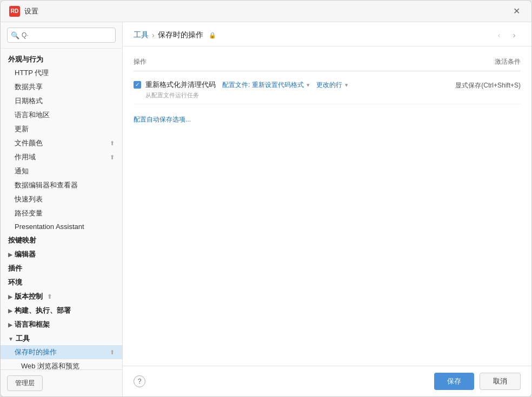 The image size is (532, 397). I want to click on app-icon: RD, so click(15, 11).